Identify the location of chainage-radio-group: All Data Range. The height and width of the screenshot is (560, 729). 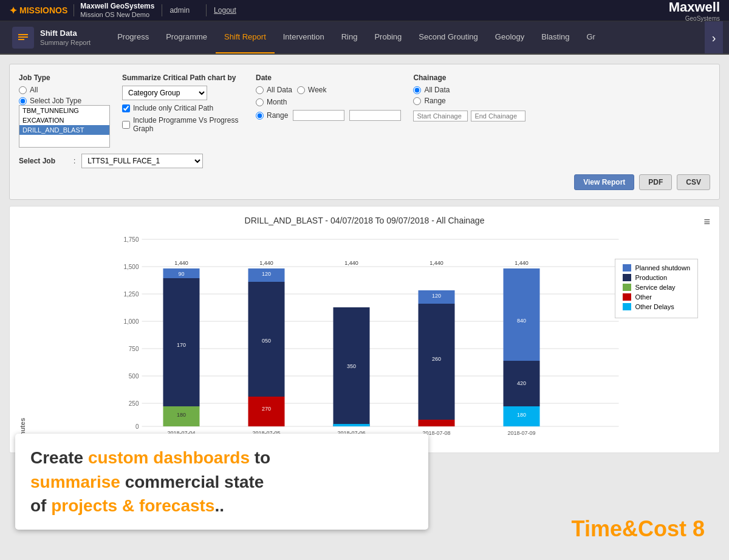
(498, 103).